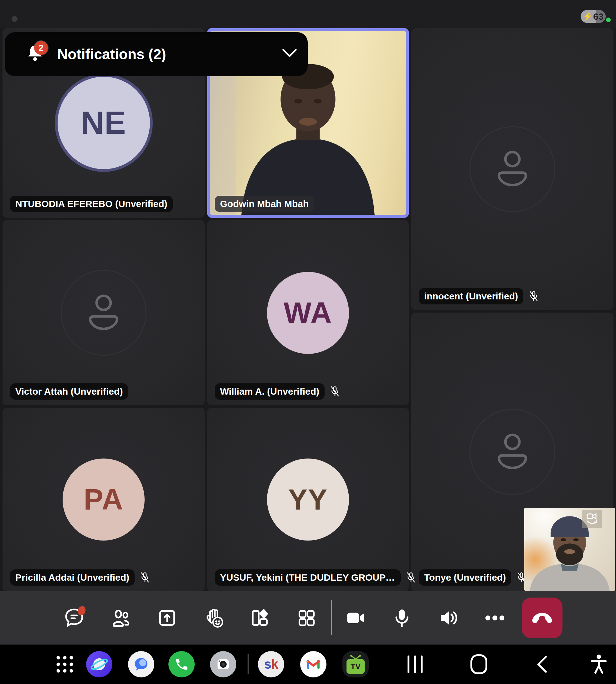  Describe the element at coordinates (592, 519) in the screenshot. I see `camera-flip-button` at that location.